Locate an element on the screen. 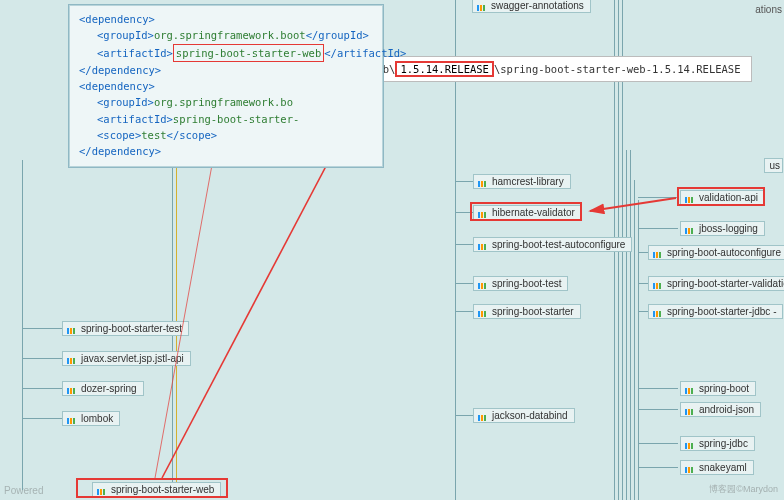  node-label: validation-api is located at coordinates (728, 198).